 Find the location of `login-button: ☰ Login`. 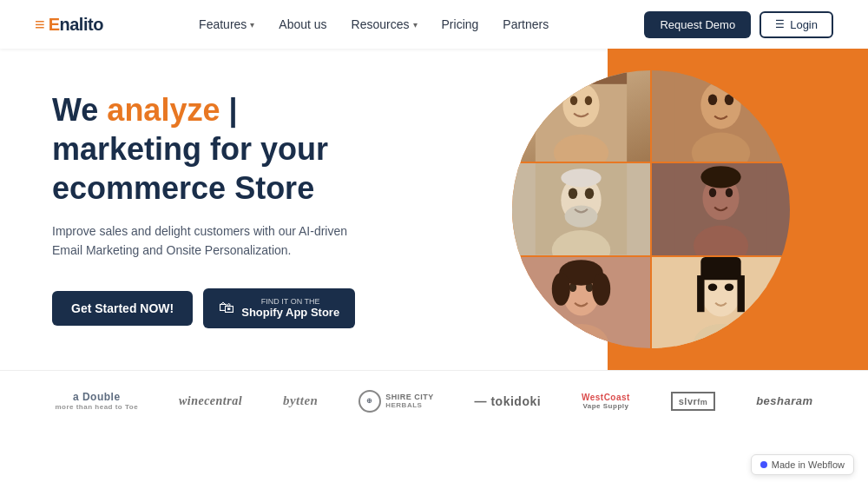

login-button: ☰ Login is located at coordinates (797, 24).